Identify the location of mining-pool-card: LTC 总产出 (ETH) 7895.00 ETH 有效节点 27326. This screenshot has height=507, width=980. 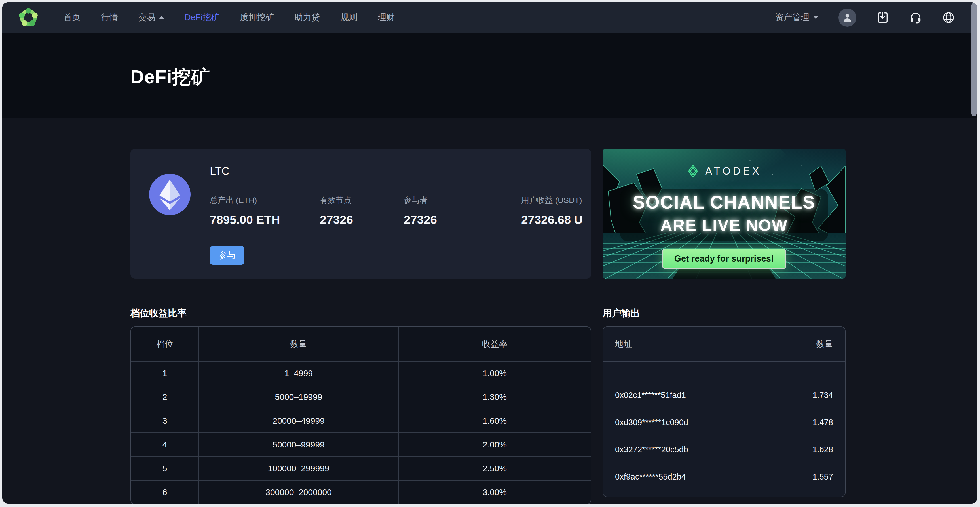
(361, 214).